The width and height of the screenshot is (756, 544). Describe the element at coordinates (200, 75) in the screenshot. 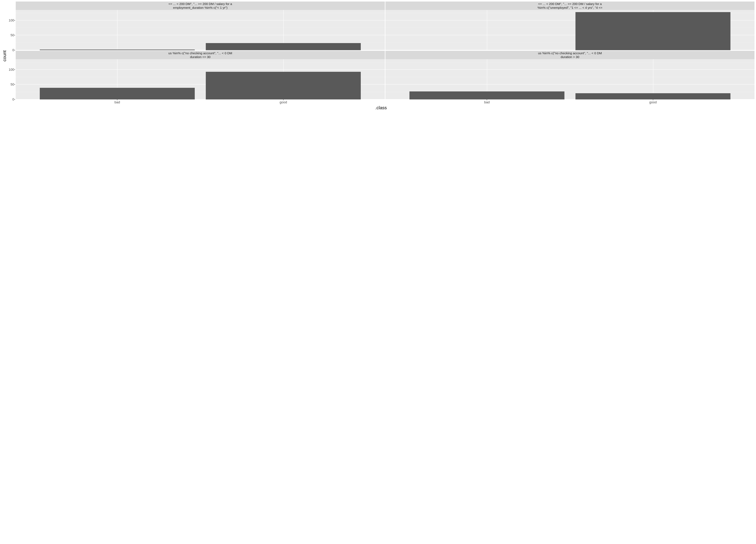

I see `facet-1-0: us %in% c("no checking account", "... < …` at that location.